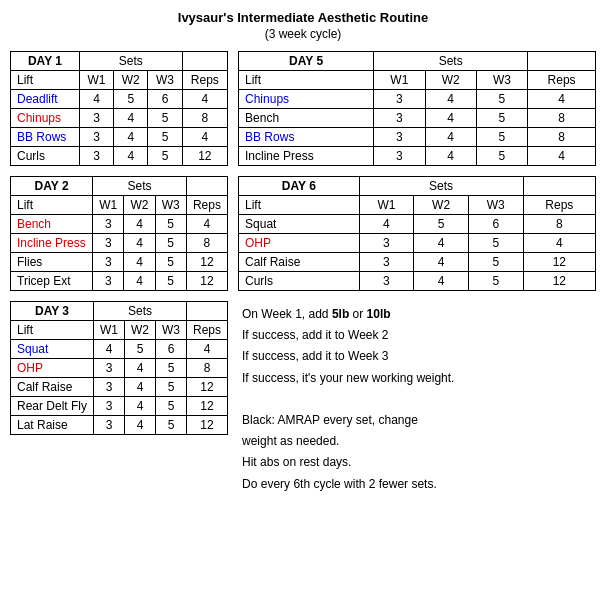  I want to click on day3-header: DAY 3, so click(52, 312).